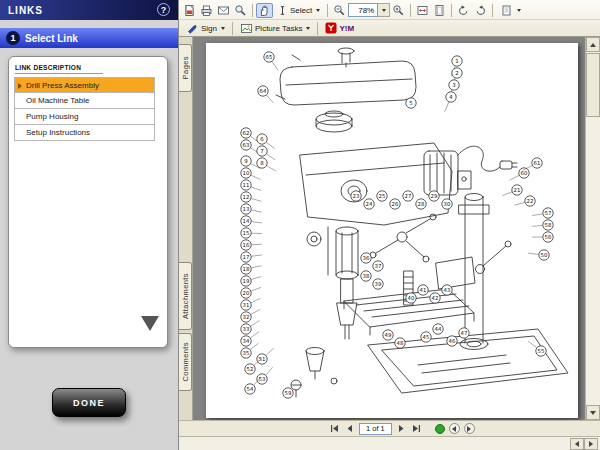  What do you see at coordinates (376, 429) in the screenshot?
I see `page-indicator: 1 of 1` at bounding box center [376, 429].